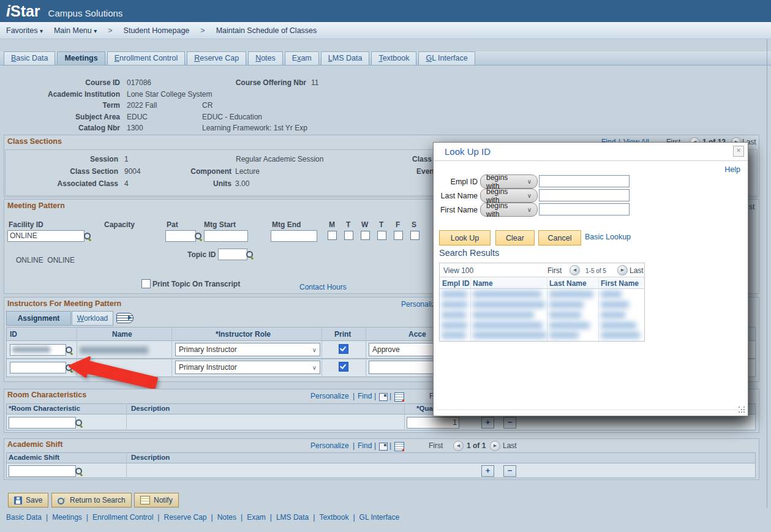 The height and width of the screenshot is (532, 771). I want to click on tuesday-checkbox, so click(349, 235).